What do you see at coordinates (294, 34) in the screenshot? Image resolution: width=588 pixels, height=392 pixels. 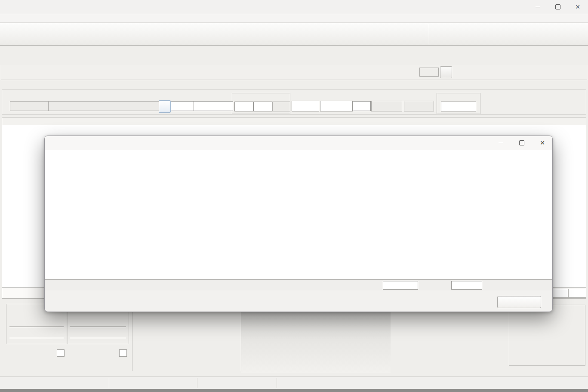 I see `main-toolbar` at bounding box center [294, 34].